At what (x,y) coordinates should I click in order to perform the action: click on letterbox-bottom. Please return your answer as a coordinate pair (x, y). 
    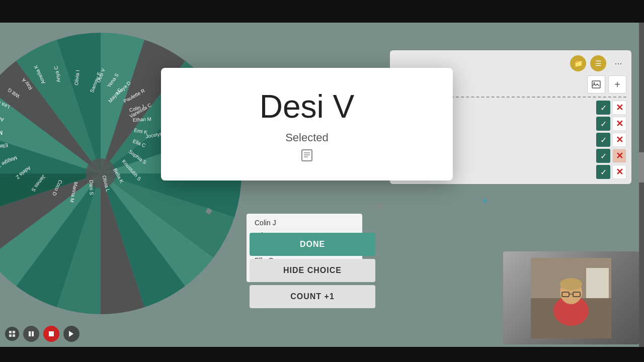
    Looking at the image, I should click on (322, 354).